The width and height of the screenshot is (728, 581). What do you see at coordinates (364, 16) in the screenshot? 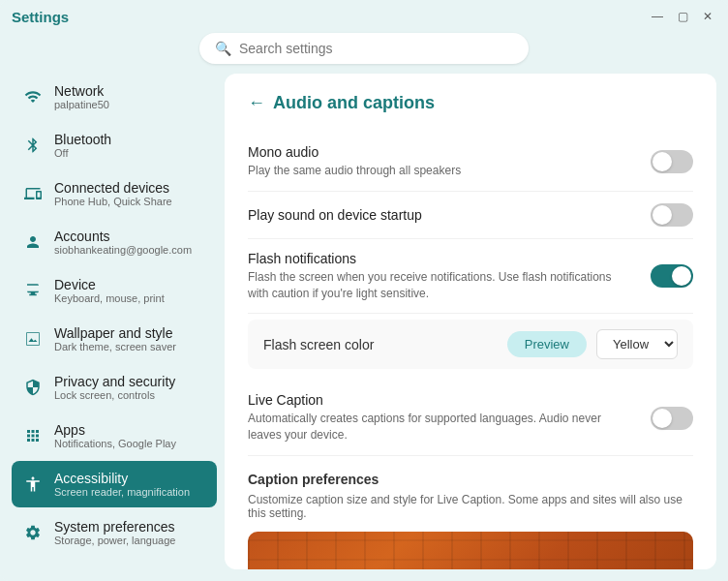
I see `title-bar: Settings — ▢ ✕` at bounding box center [364, 16].